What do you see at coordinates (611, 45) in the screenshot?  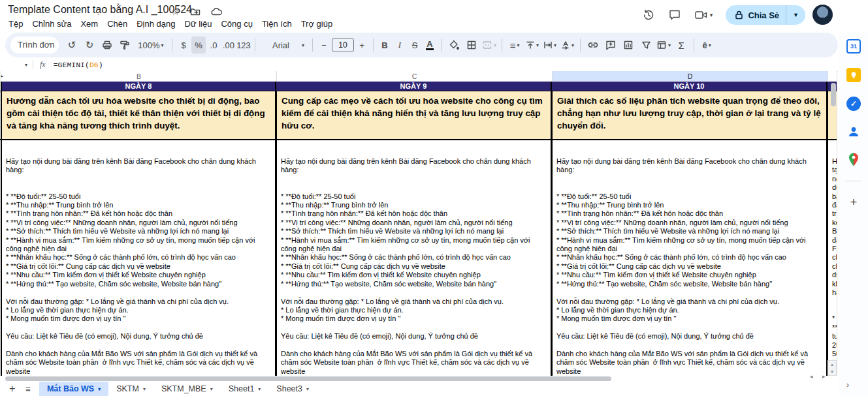 I see `insert-comment-button` at bounding box center [611, 45].